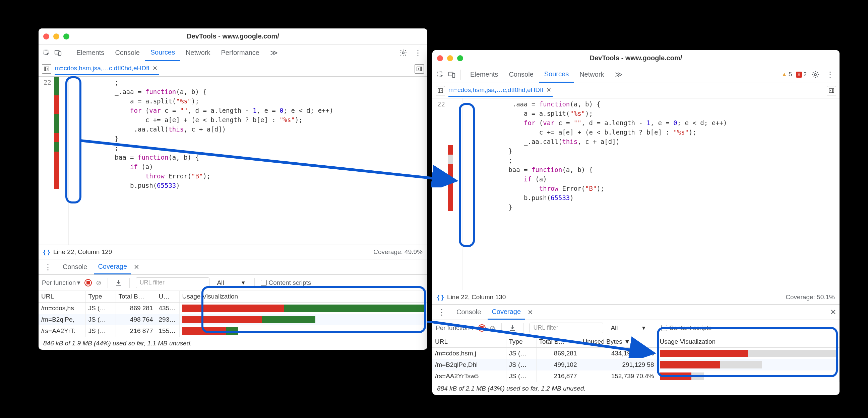 The width and height of the screenshot is (868, 418). I want to click on table-row: /m=cdos,hs JS (… 869 281 435 …, so click(233, 308).